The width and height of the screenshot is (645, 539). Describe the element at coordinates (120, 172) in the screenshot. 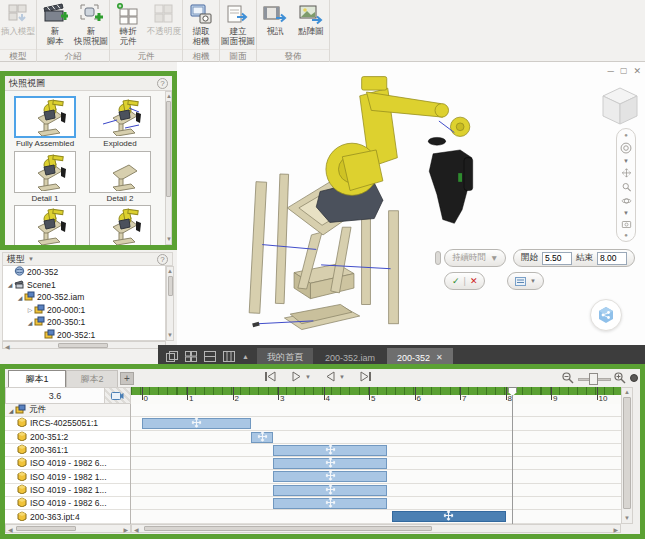

I see `snapshot-thumbnail-detail2` at that location.